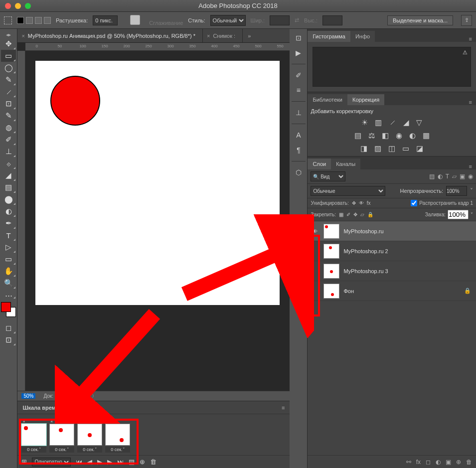 Image resolution: width=476 pixels, height=468 pixels. Describe the element at coordinates (51, 462) in the screenshot. I see `loop-select: Однократно` at that location.